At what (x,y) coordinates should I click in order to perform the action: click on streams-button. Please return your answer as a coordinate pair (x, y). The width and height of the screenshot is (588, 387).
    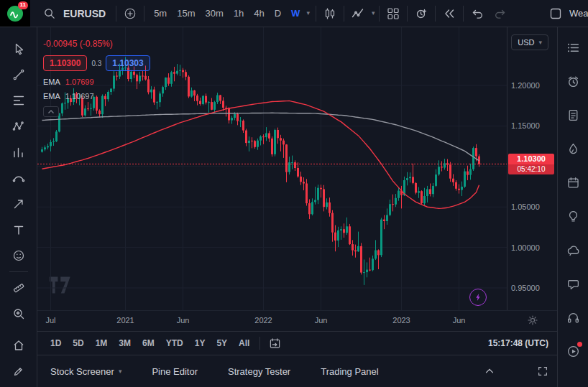
    Looking at the image, I should click on (573, 352).